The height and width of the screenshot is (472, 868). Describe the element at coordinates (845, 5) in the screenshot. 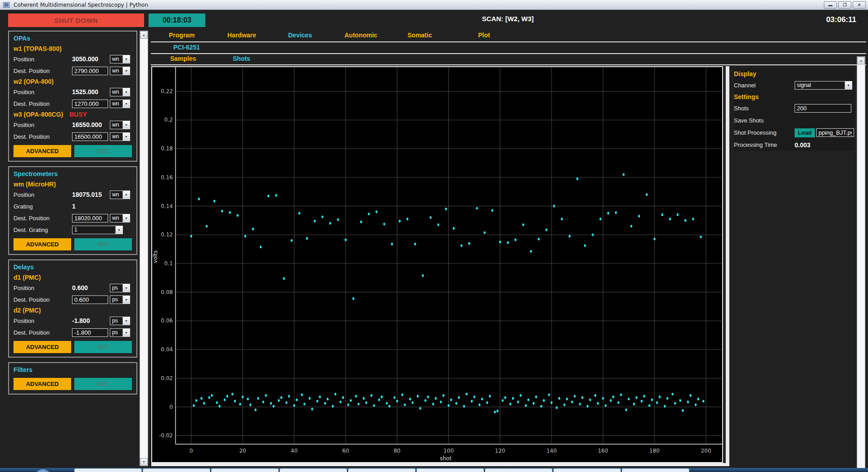

I see `restore-button: ❐` at that location.